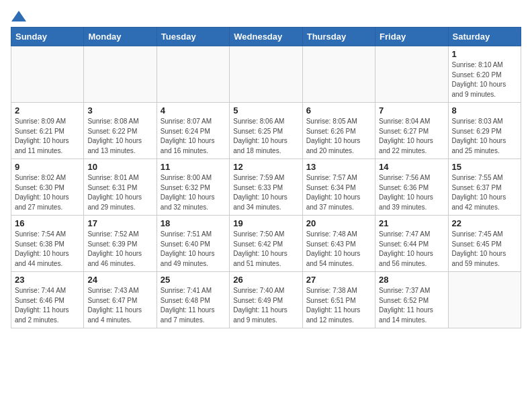 The width and height of the screenshot is (532, 411). What do you see at coordinates (193, 110) in the screenshot?
I see `day-number: 4` at bounding box center [193, 110].